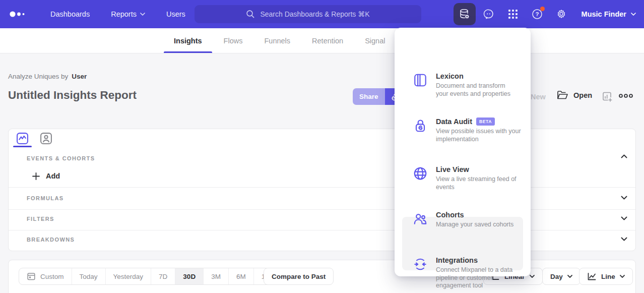 The width and height of the screenshot is (644, 293). Describe the element at coordinates (561, 14) in the screenshot. I see `settings-button` at that location.